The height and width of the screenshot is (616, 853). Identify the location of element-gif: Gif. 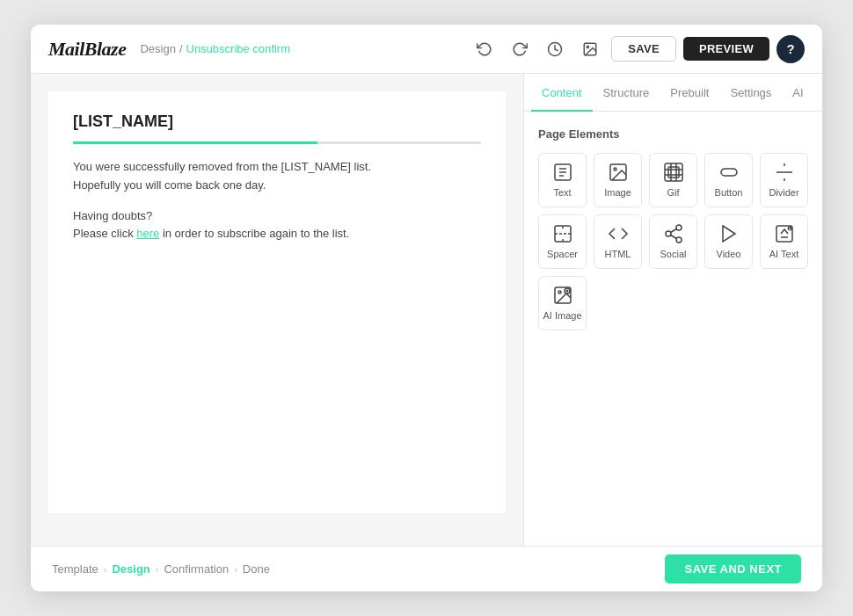
(674, 180).